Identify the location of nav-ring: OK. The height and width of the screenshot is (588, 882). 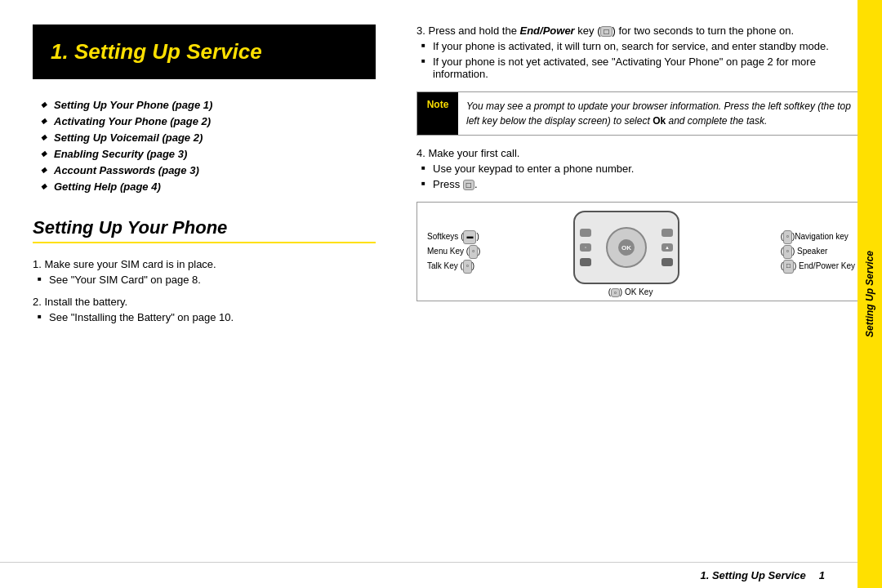
(626, 247).